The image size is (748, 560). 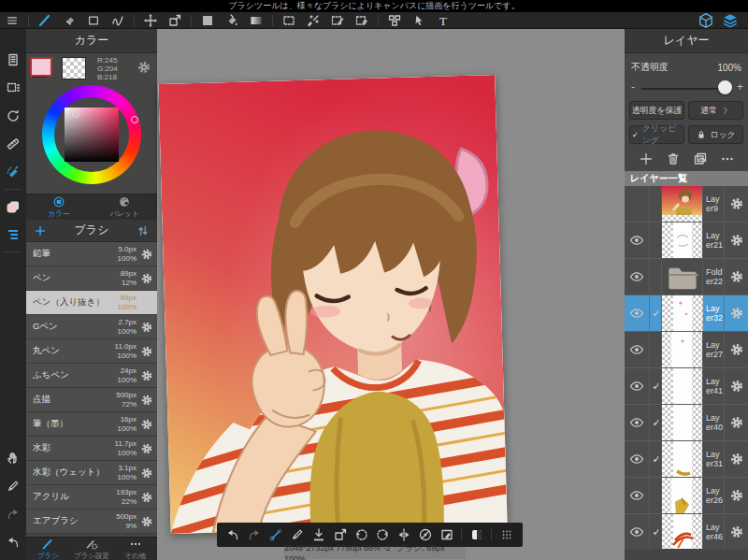 What do you see at coordinates (686, 204) in the screenshot?
I see `layer-row: Layer9` at bounding box center [686, 204].